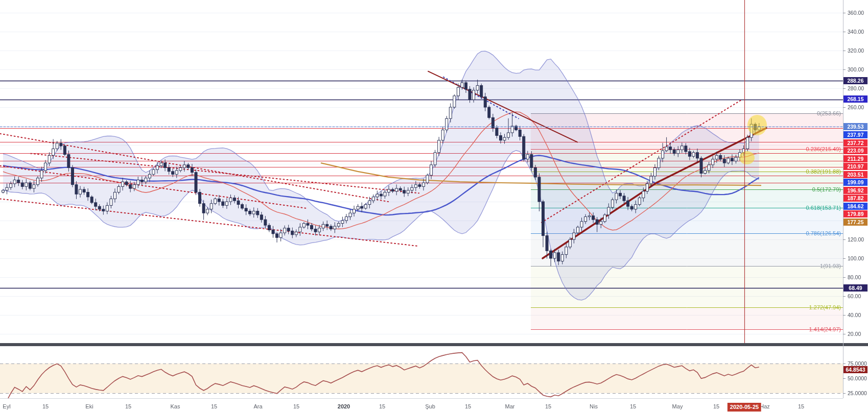 Image resolution: width=868 pixels, height=412 pixels. Describe the element at coordinates (677, 406) in the screenshot. I see `time-axis-label: May` at that location.